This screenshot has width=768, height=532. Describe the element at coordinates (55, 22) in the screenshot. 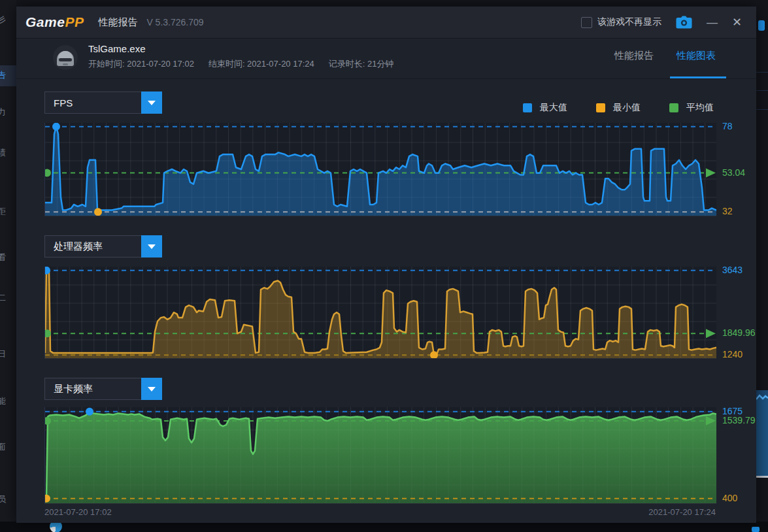

I see `gamepp-logo: GamePP` at that location.